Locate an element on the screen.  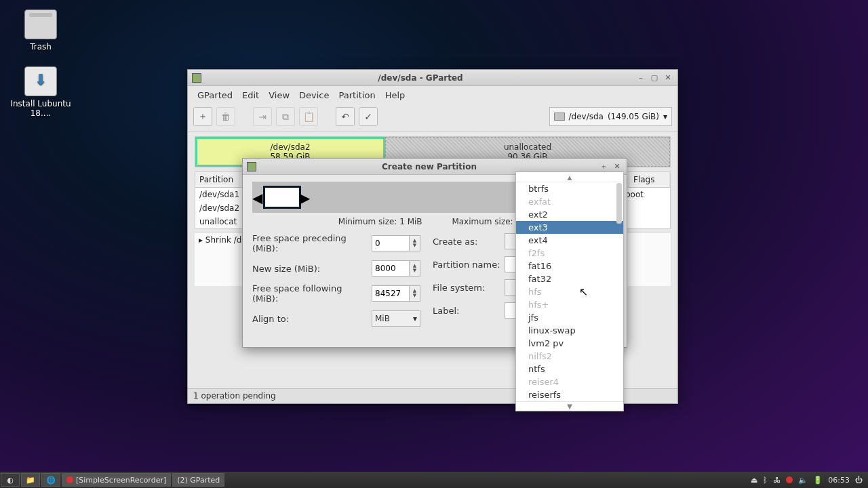
free-preceding-input: ▲▼ is located at coordinates (396, 243).